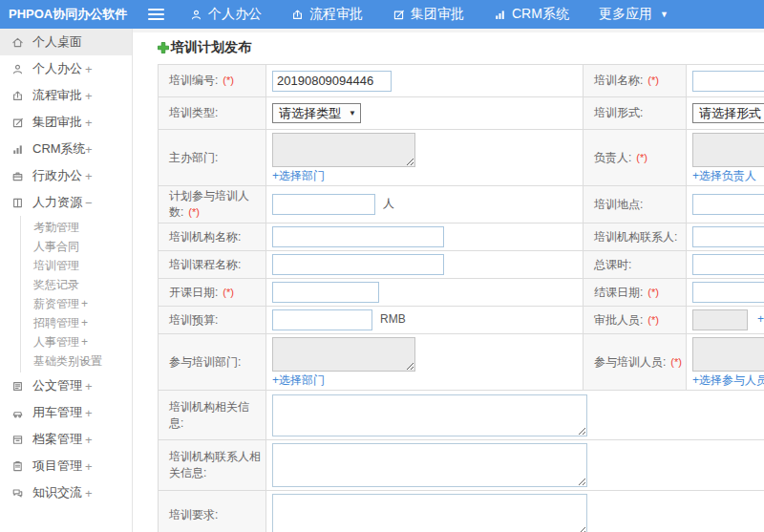 The height and width of the screenshot is (532, 764). Describe the element at coordinates (344, 354) in the screenshot. I see `participating-departments-textarea` at that location.